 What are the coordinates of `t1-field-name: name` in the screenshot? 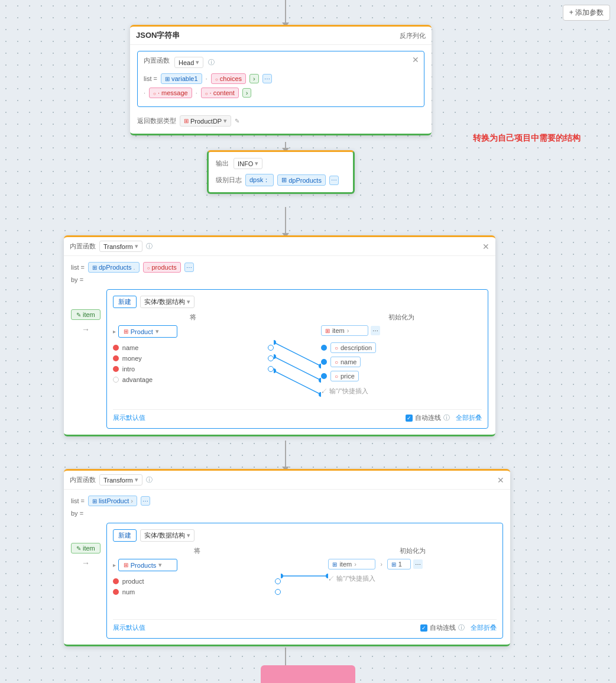 It's located at (193, 348).